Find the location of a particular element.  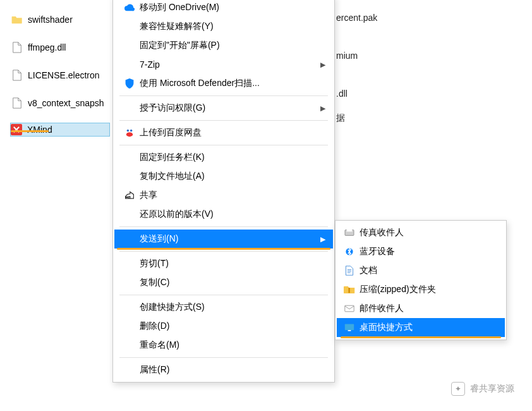

baidu-icon is located at coordinates (130, 133).